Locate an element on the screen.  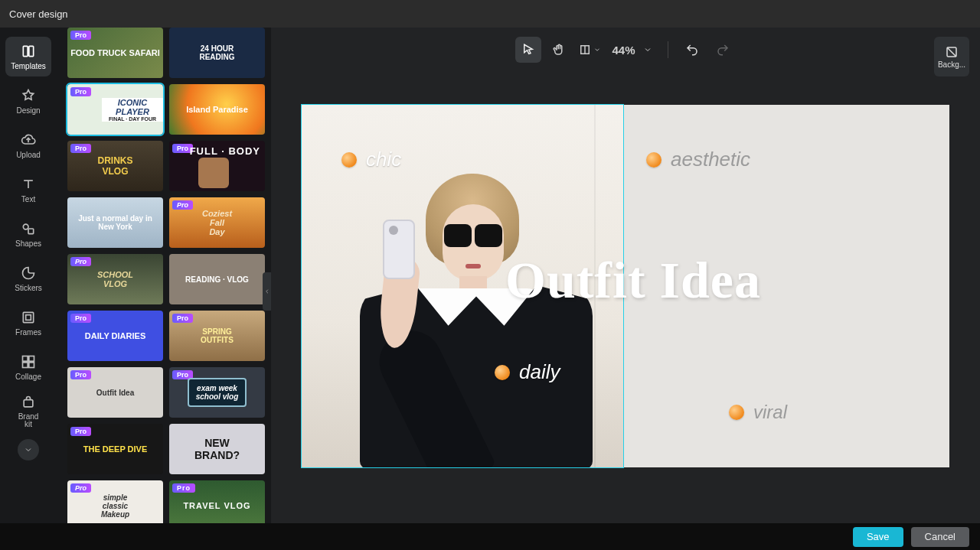
sidebar-item-text: Text is located at coordinates (28, 190).